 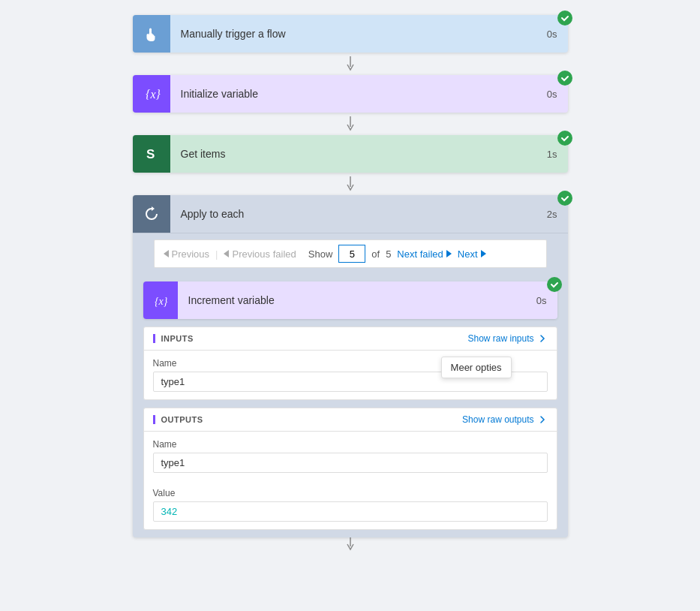 I want to click on arrow-bottom, so click(x=350, y=544).